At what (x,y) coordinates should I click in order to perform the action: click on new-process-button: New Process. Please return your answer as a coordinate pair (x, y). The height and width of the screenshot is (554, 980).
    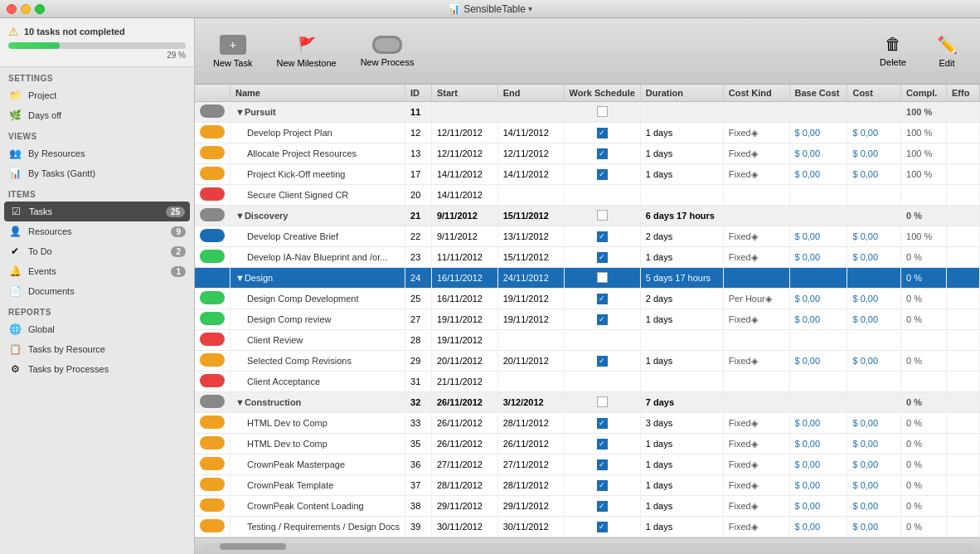
    Looking at the image, I should click on (388, 51).